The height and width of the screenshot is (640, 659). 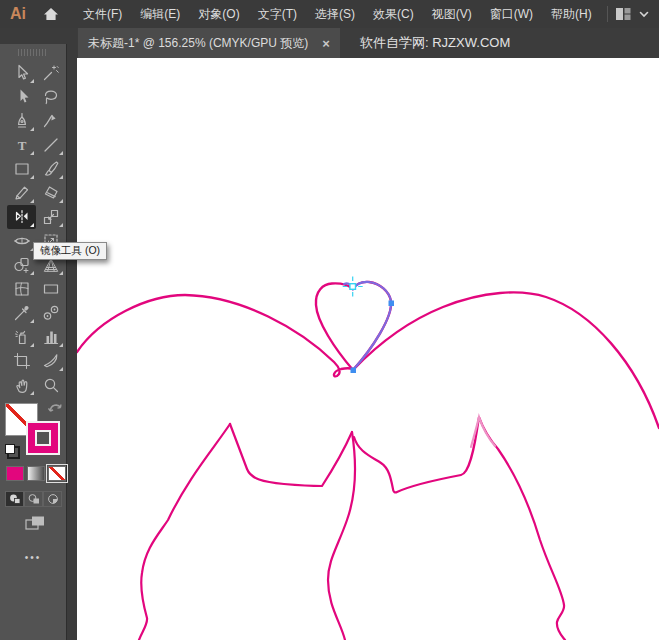 I want to click on left-tail-path, so click(x=215, y=336).